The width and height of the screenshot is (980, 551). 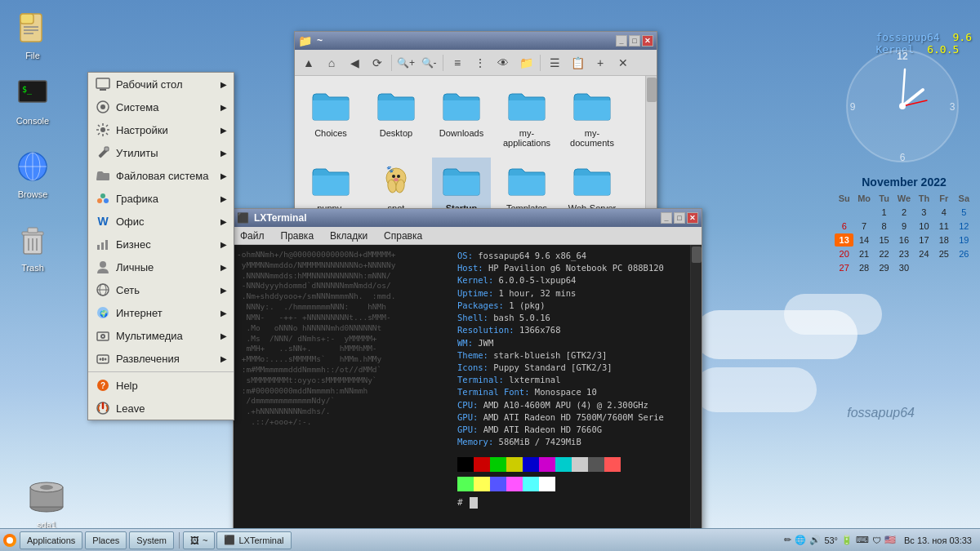 What do you see at coordinates (161, 385) in the screenshot?
I see `menu-item-help: ? Help` at bounding box center [161, 385].